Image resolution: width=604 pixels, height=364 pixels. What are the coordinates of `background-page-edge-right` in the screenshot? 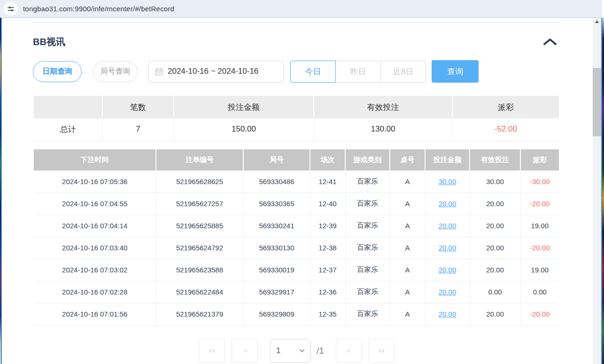 It's located at (603, 191).